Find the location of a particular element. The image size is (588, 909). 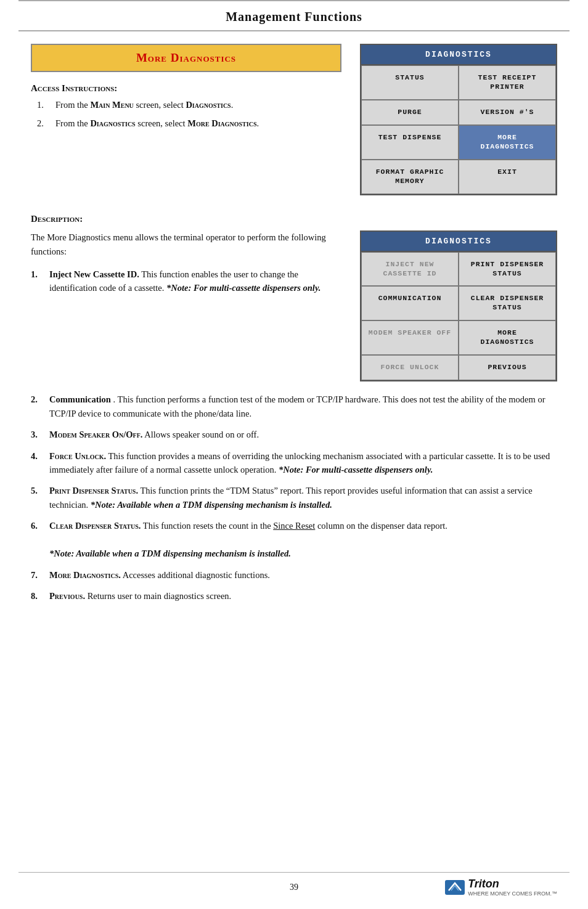

atm-screen-bottom: DIAGNOSTICS INJECT NEWCASSETTE ID PRINT … is located at coordinates (459, 306).